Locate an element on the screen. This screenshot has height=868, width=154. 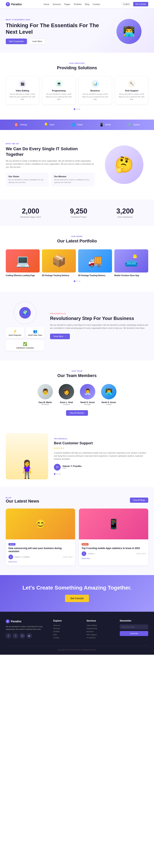
service-system-label: System is located at coordinates (137, 125).